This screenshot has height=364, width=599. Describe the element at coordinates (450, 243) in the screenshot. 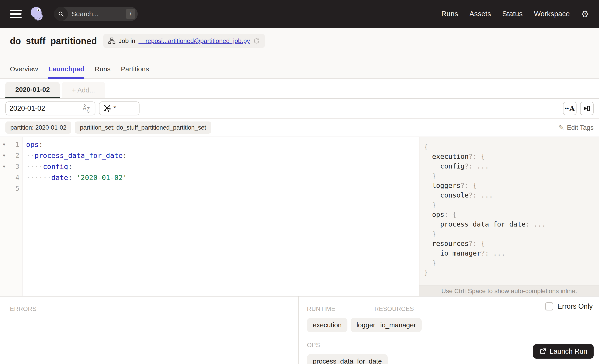

I see `schema-key: resources` at that location.